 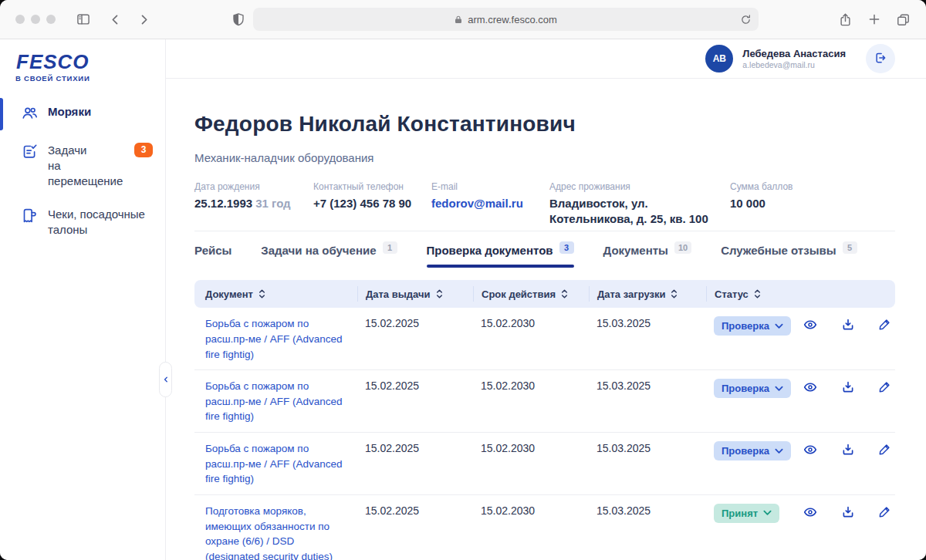 I want to click on tab-рейсы: Рейсы, so click(x=213, y=256).